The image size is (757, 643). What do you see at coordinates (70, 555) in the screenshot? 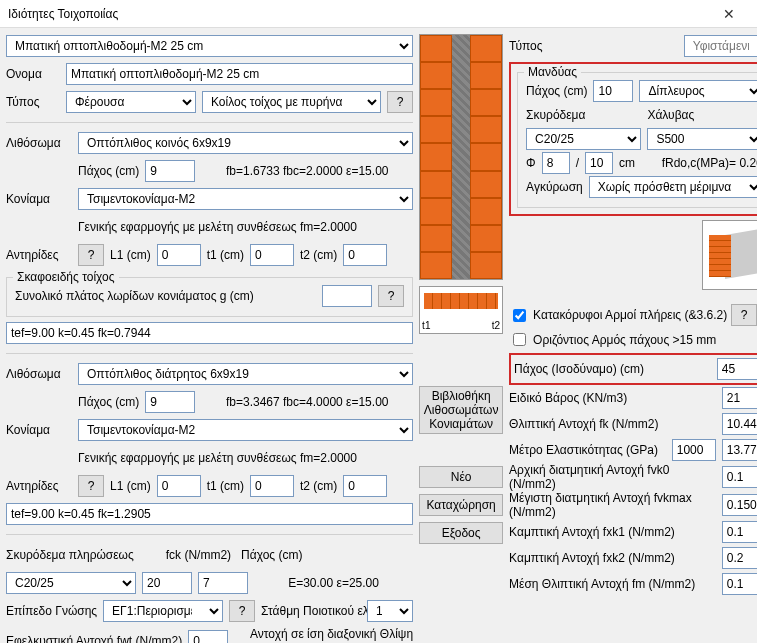
I see `fill-label: Σκυρόδεμα πληρώσεως` at bounding box center [70, 555].